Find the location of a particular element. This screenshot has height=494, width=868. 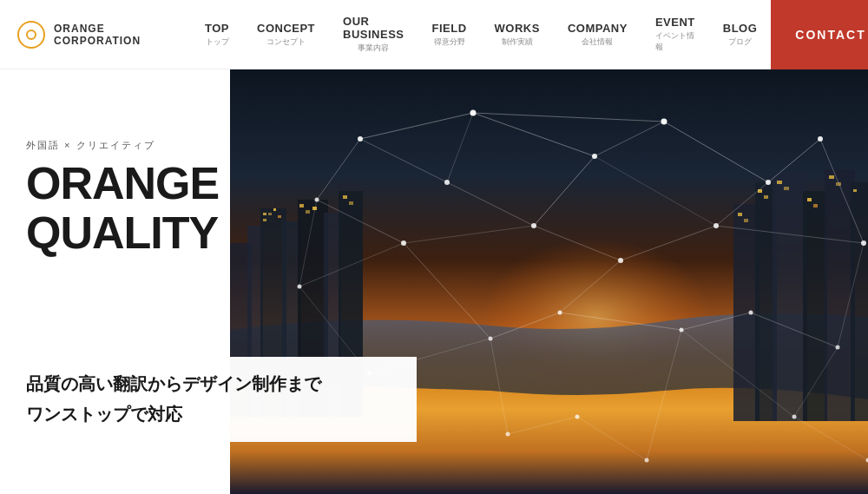

nav-top: TOP トップ is located at coordinates (217, 35).